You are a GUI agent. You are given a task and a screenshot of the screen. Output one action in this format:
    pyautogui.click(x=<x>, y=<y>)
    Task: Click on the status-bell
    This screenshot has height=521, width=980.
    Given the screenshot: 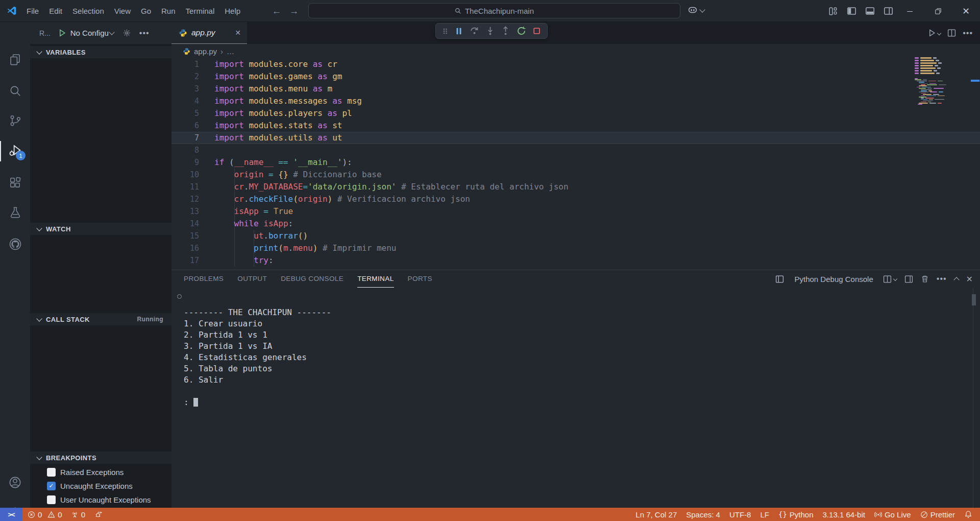 What is the action you would take?
    pyautogui.click(x=968, y=514)
    